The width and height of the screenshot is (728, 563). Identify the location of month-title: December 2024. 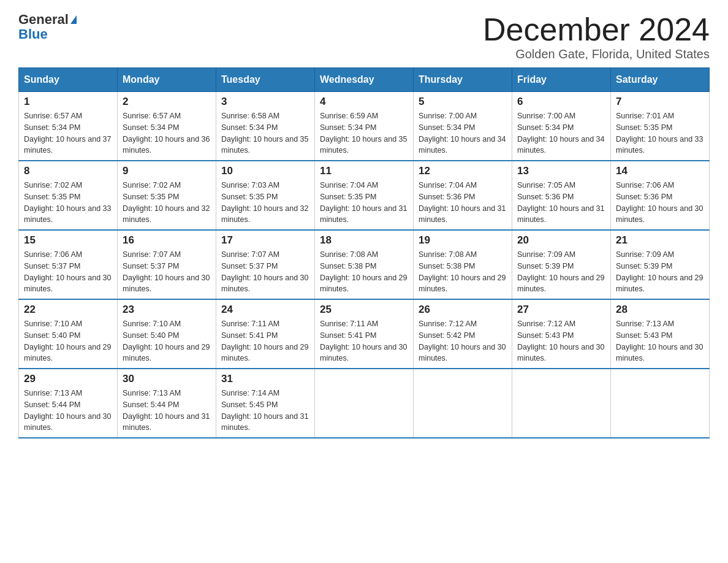
(596, 29).